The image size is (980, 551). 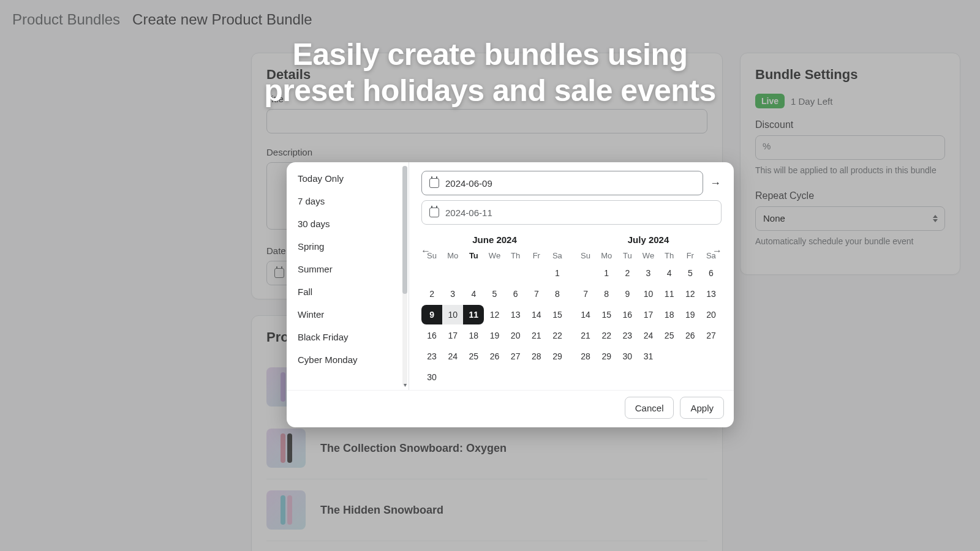 I want to click on calendar-month-2: July 2024 SuMoTuWeThFrSa .12345678910111…, so click(x=648, y=309).